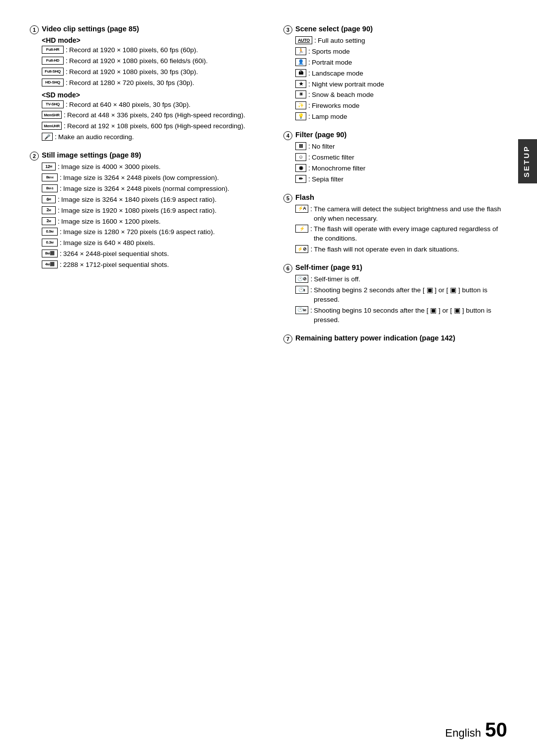 The height and width of the screenshot is (756, 537). Describe the element at coordinates (301, 116) in the screenshot. I see `badge-lamp: 💡` at that location.